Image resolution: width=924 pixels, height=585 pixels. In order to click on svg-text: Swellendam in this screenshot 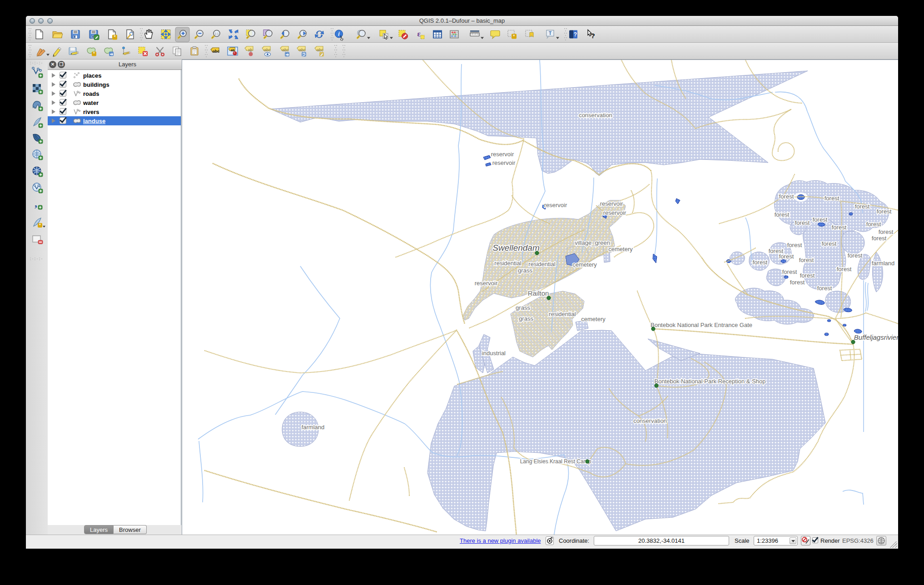, I will do `click(516, 248)`.